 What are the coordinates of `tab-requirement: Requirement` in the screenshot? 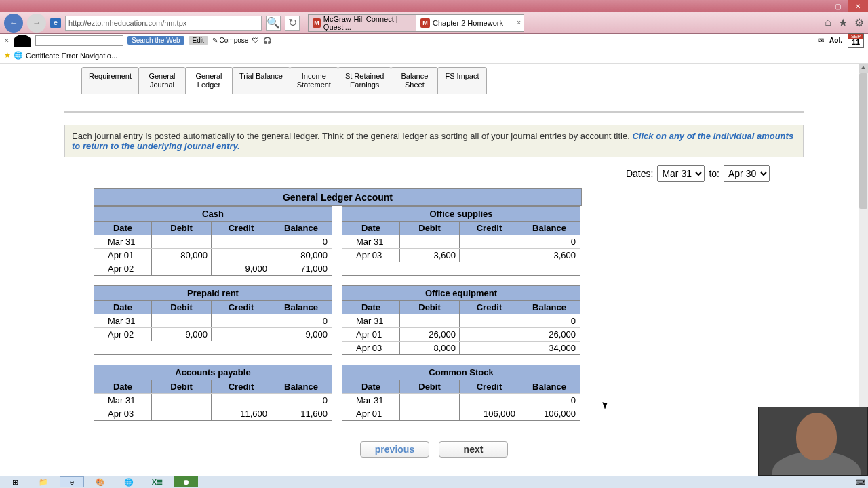 It's located at (110, 81).